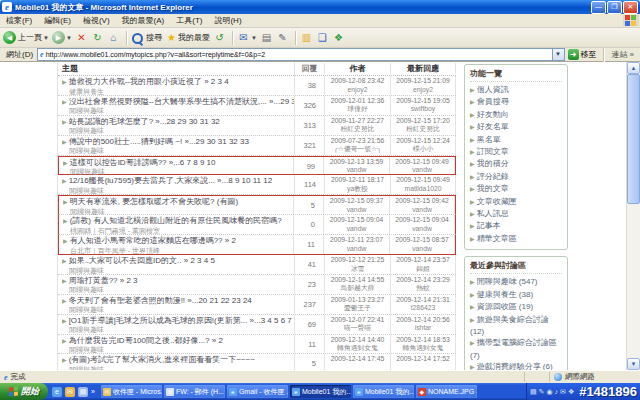 This screenshot has width=640, height=400. I want to click on topic-link: 為什麼我告完ID哥100間之後..都好像...? » 2, so click(146, 340).